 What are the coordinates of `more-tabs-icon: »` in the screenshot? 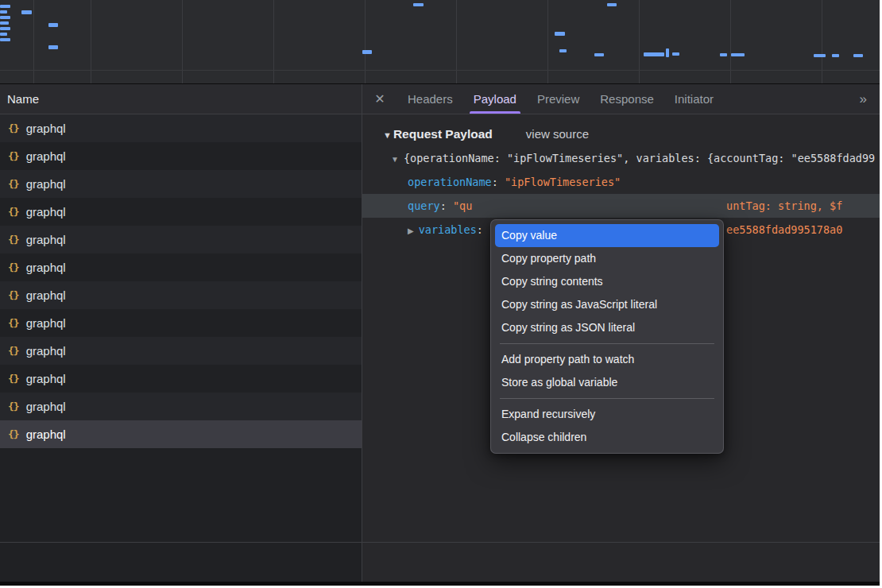 It's located at (863, 99).